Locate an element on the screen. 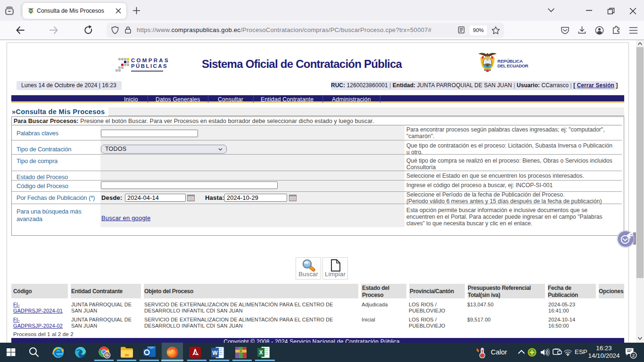 This screenshot has width=644, height=362. svg-text: DEL ECUADOR is located at coordinates (513, 66).